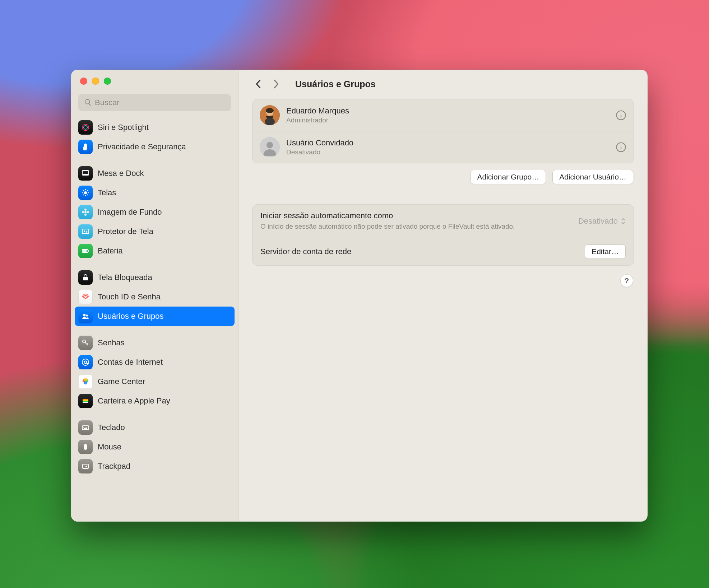  Describe the element at coordinates (258, 84) in the screenshot. I see `back-button` at that location.